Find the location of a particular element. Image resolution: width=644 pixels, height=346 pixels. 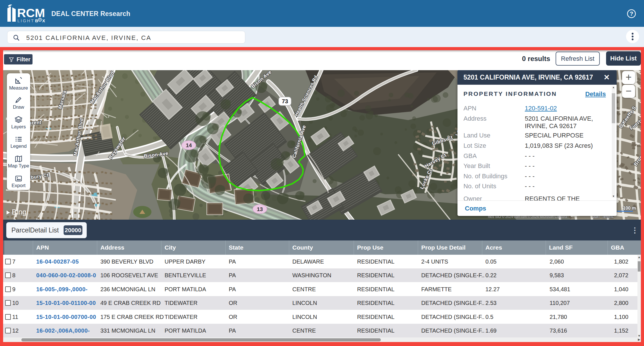

svg-text: 100 m is located at coordinates (629, 208).